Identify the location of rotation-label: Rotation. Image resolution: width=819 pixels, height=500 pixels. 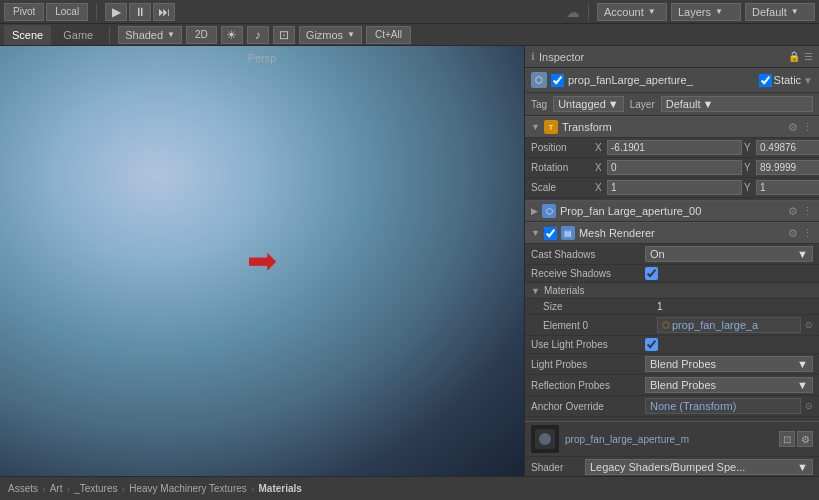
(561, 168).